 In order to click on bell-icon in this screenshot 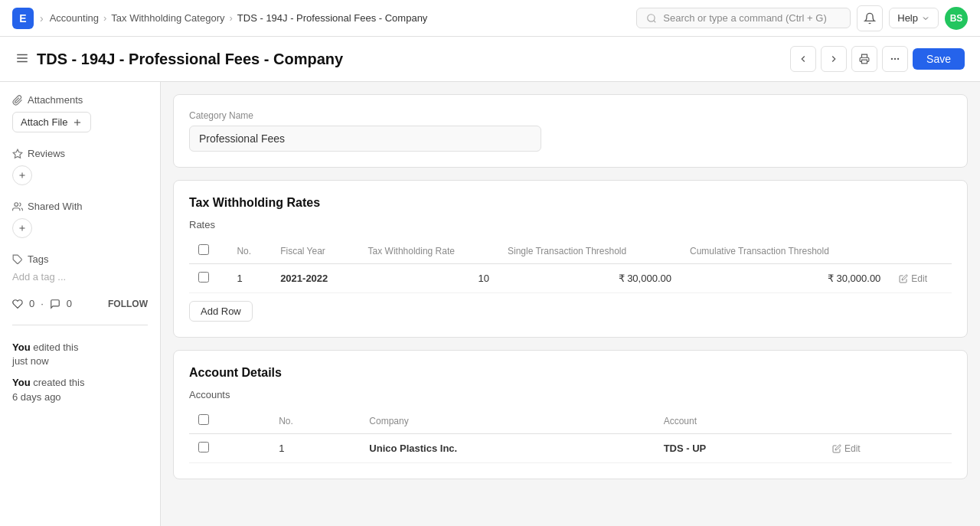, I will do `click(870, 18)`.